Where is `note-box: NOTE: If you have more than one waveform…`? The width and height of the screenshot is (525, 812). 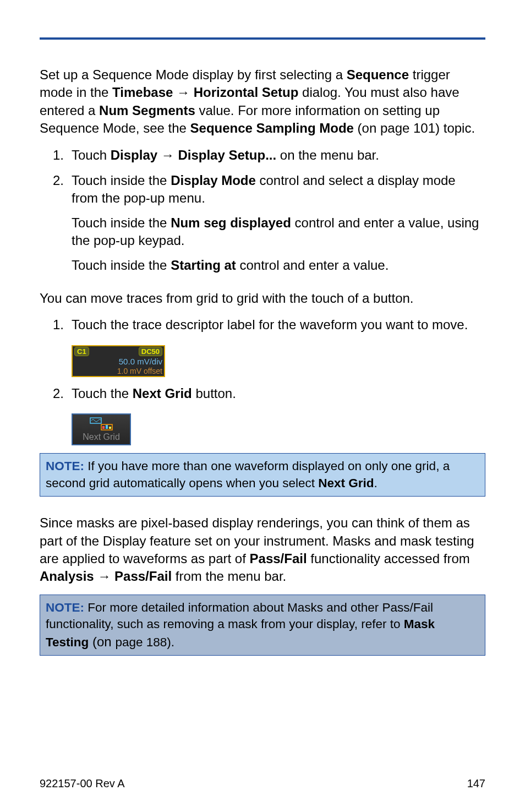 note-box: NOTE: If you have more than one waveform… is located at coordinates (262, 475).